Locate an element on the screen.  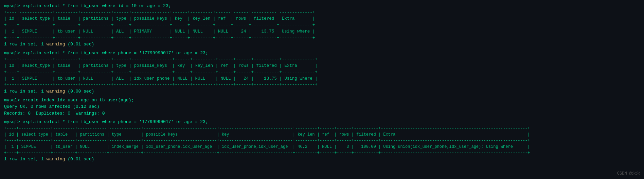
records-3: Records: 0 Duplicates: 0 Warnings: 0 is located at coordinates (322, 114).